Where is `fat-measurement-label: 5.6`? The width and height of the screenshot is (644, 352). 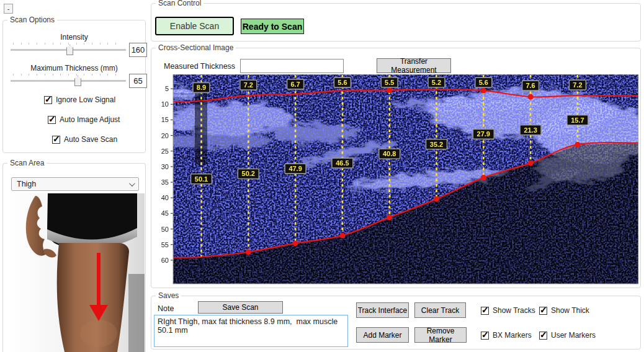
fat-measurement-label: 5.6 is located at coordinates (484, 82).